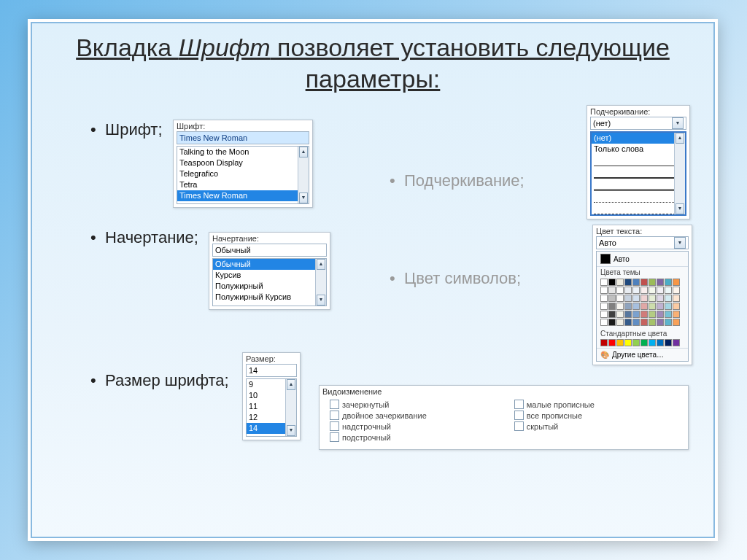  What do you see at coordinates (243, 152) in the screenshot?
I see `font-option: Talking to the Moon` at bounding box center [243, 152].